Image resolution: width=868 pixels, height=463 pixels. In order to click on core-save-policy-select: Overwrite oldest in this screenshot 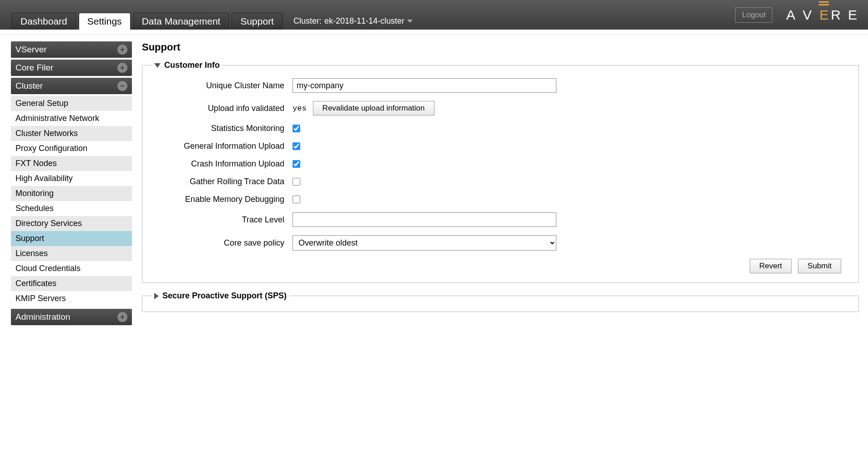, I will do `click(424, 243)`.